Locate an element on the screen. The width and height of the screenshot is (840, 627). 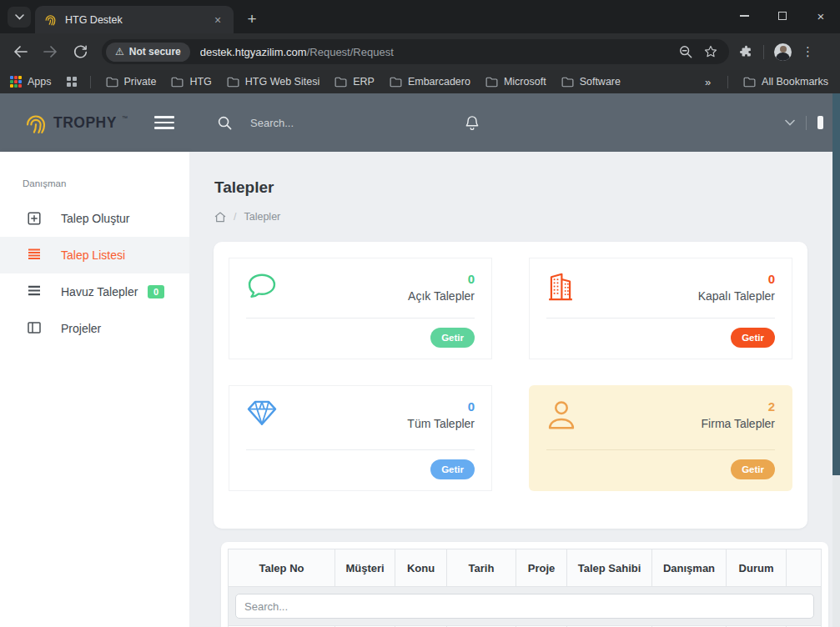
zoom-out-button is located at coordinates (686, 52).